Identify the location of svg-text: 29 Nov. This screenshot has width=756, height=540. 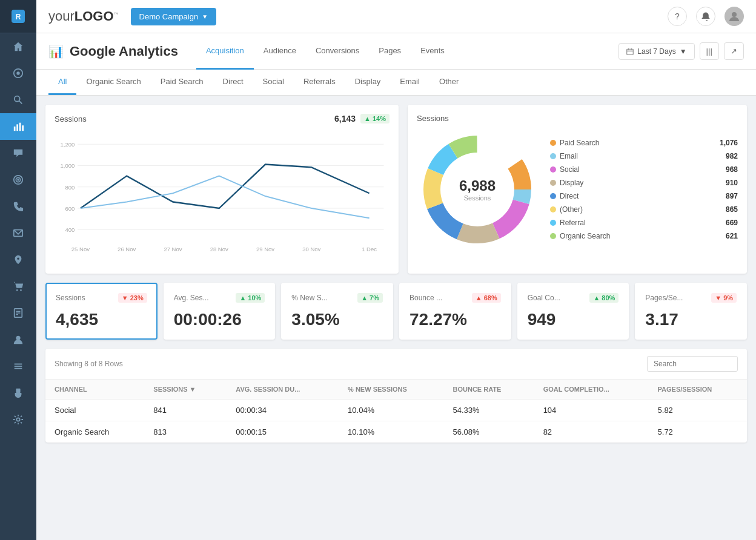
(265, 249).